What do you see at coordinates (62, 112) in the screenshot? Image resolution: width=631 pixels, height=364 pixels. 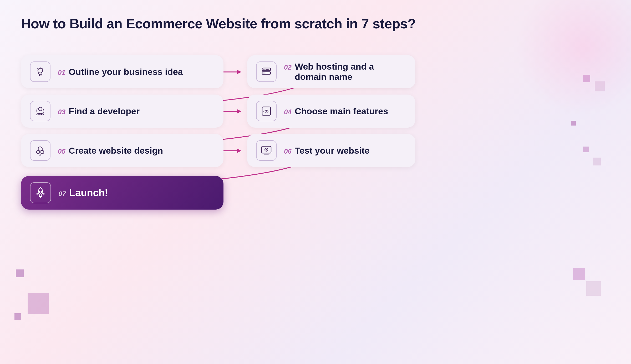 I see `step-03-number: 03` at bounding box center [62, 112].